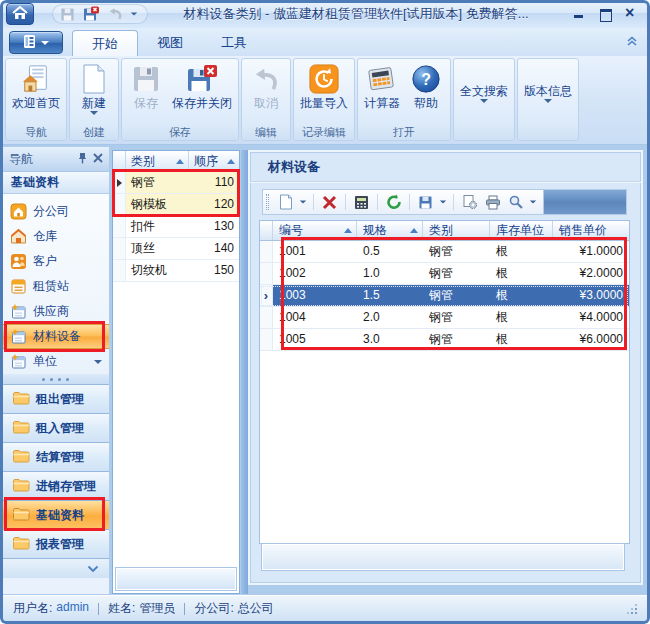 The width and height of the screenshot is (650, 624). I want to click on button-label: 欢迎首页, so click(36, 103).